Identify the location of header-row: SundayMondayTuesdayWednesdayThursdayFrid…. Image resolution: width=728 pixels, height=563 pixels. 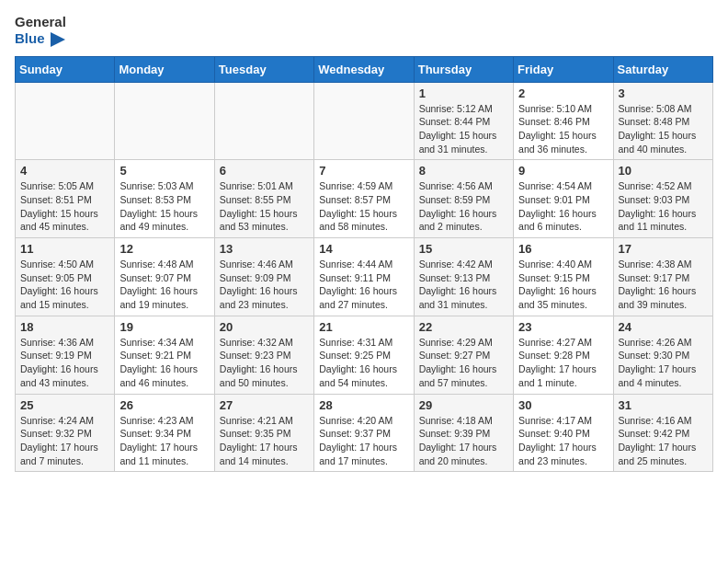
(364, 69).